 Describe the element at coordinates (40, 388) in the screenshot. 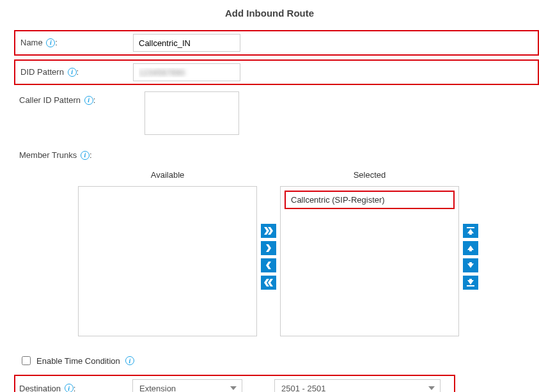

I see `destination-label-text: Destination` at that location.